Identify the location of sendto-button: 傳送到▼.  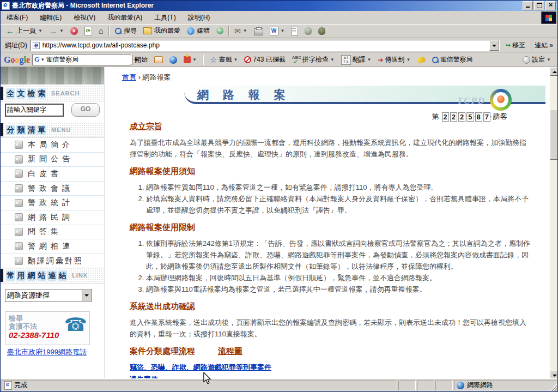
(395, 60).